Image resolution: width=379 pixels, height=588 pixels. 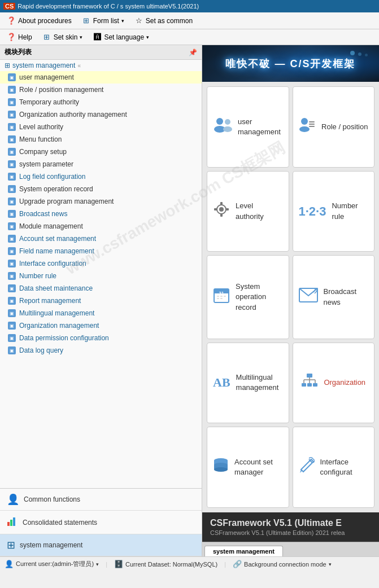 I want to click on help-menu: ❓ Help, so click(x=19, y=37).